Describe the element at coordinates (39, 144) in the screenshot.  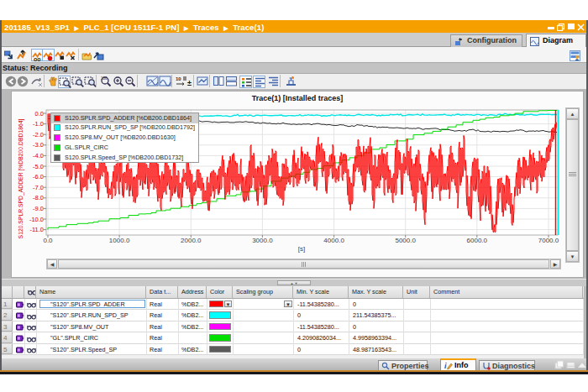
I see `svg-text: -3.0` at that location.